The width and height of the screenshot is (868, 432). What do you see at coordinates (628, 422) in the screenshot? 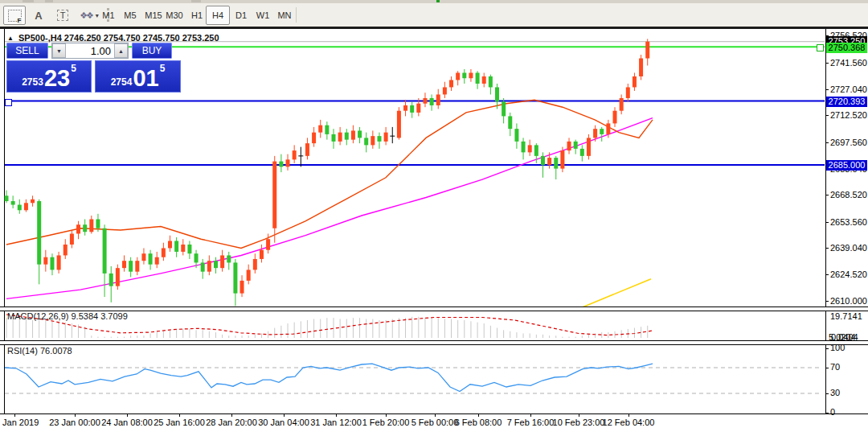
I see `time-tick-label: 12 Feb 04:00` at bounding box center [628, 422].